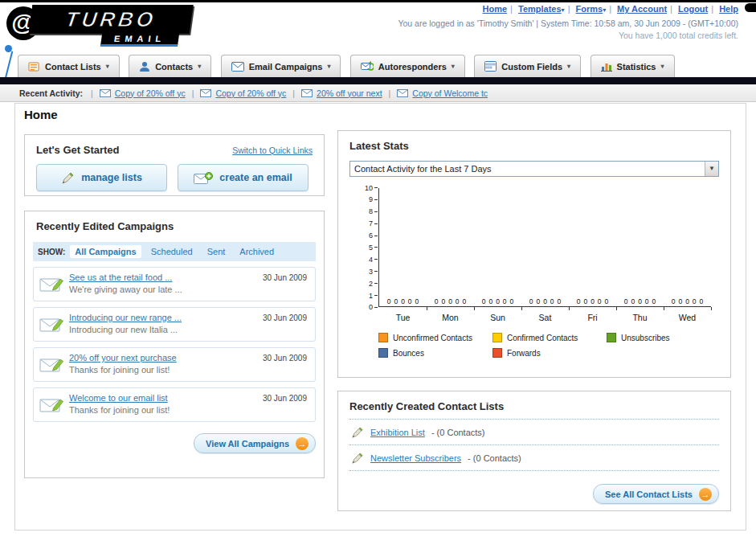  Describe the element at coordinates (349, 93) in the screenshot. I see `activity-link: 20% off your next` at that location.